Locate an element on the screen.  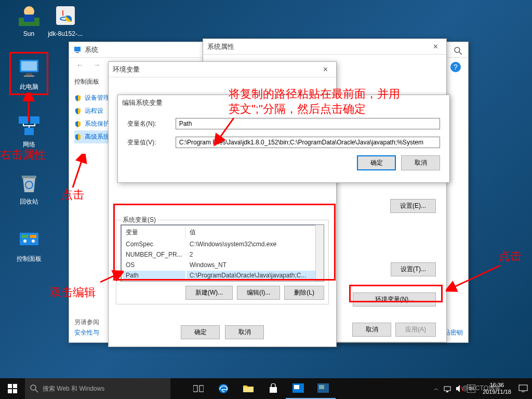
settings-e-button: 设置(E)... is located at coordinates (413, 206).